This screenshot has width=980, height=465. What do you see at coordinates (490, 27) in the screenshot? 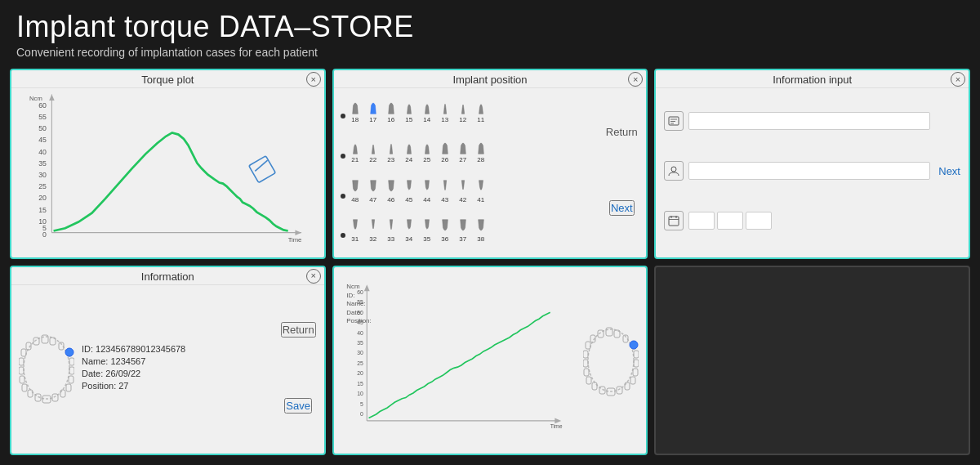
I see `page-title: Implant torque DATA–STORE` at bounding box center [490, 27].